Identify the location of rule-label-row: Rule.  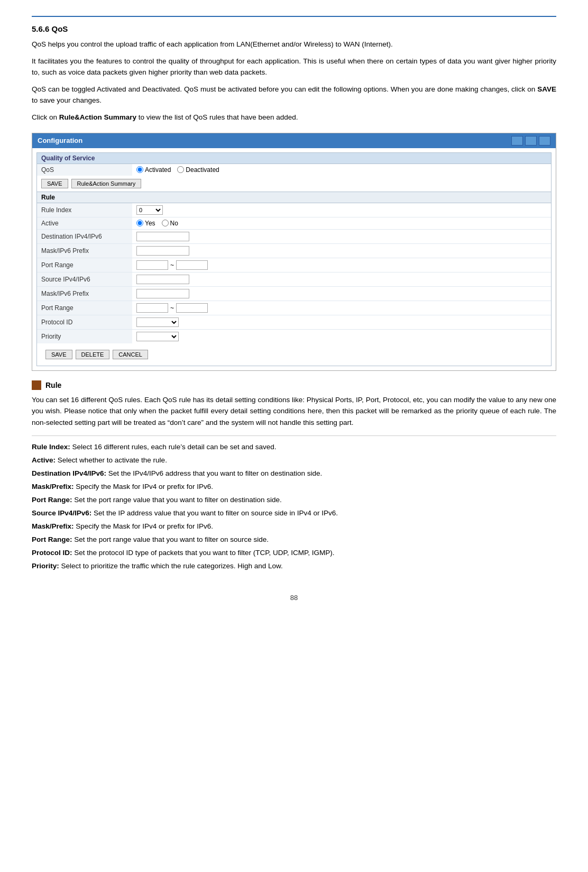
(294, 197).